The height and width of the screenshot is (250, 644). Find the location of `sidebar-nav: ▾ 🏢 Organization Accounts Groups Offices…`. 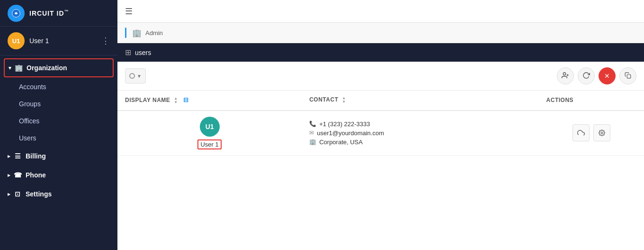

sidebar-nav: ▾ 🏢 Organization Accounts Groups Offices… is located at coordinates (59, 130).